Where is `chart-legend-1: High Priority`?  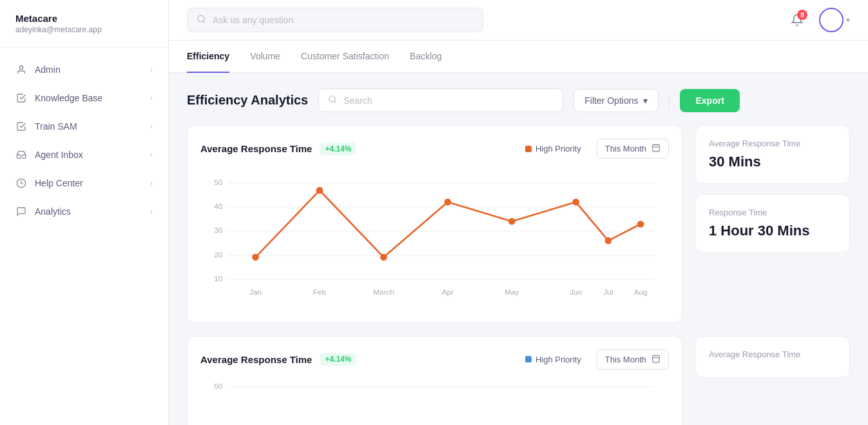
chart-legend-1: High Priority is located at coordinates (553, 148).